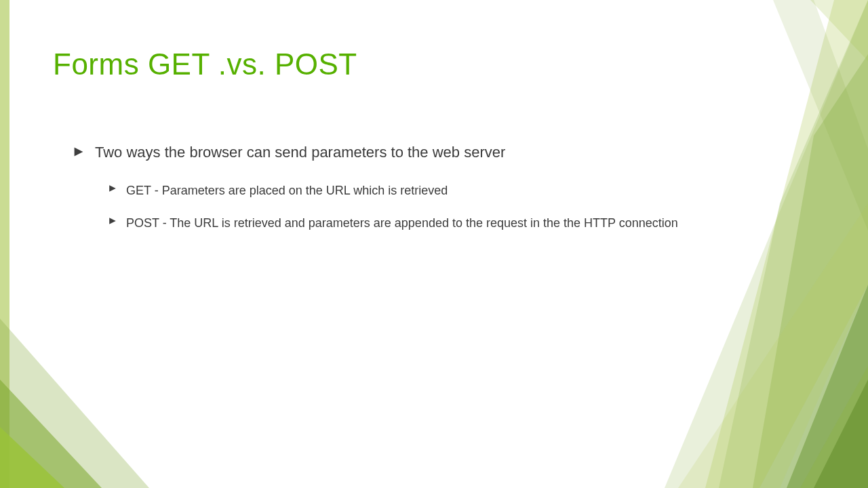 The width and height of the screenshot is (868, 488). I want to click on sub-bullets: GET - Parameters are placed on the URL w…, so click(468, 207).